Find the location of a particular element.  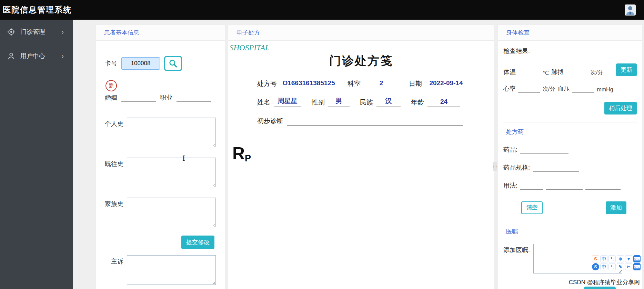

usage-dose-input is located at coordinates (532, 186).